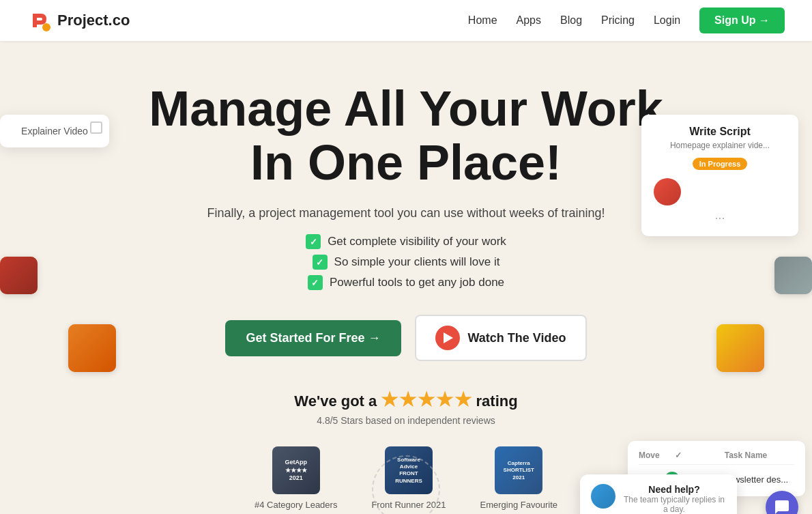  What do you see at coordinates (296, 470) in the screenshot?
I see `getapp-icon: GetApp ★★★★ 2021` at bounding box center [296, 470].